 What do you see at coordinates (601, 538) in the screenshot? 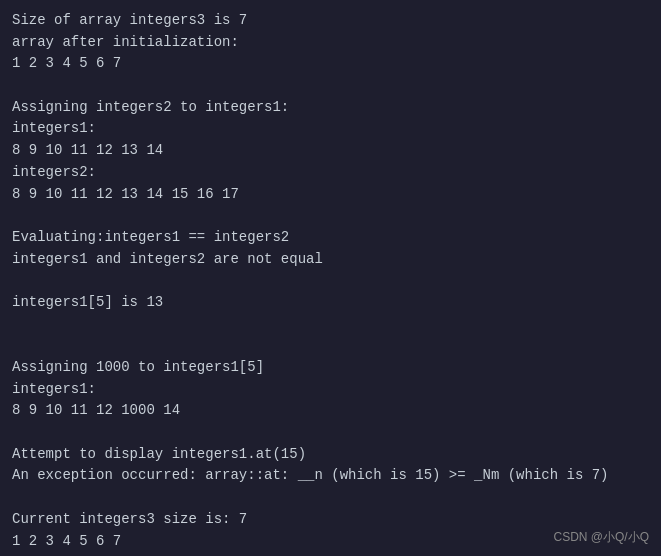
I see `watermark: CSDN @小Q/小Q` at bounding box center [601, 538].